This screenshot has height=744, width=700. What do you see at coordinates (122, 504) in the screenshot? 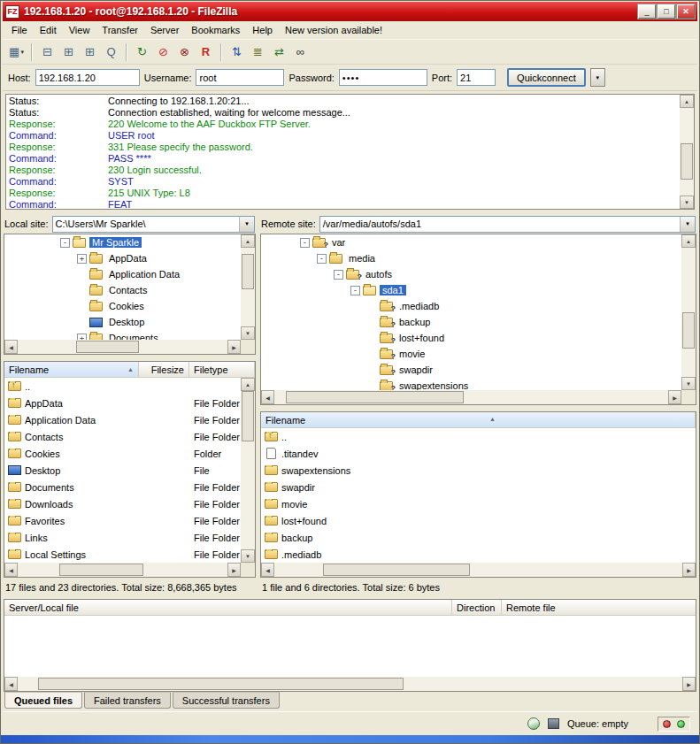
I see `Downloads: Downloads File Folder` at bounding box center [122, 504].